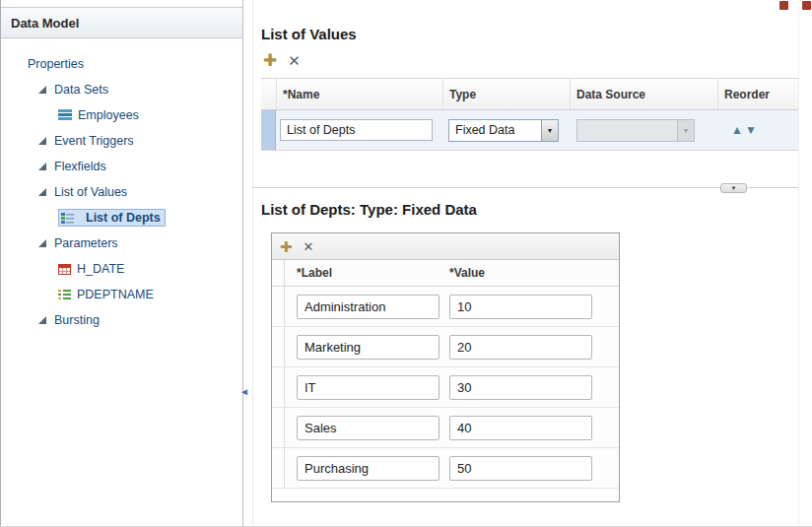  What do you see at coordinates (636, 130) in the screenshot?
I see `data-source-select: ▼` at bounding box center [636, 130].